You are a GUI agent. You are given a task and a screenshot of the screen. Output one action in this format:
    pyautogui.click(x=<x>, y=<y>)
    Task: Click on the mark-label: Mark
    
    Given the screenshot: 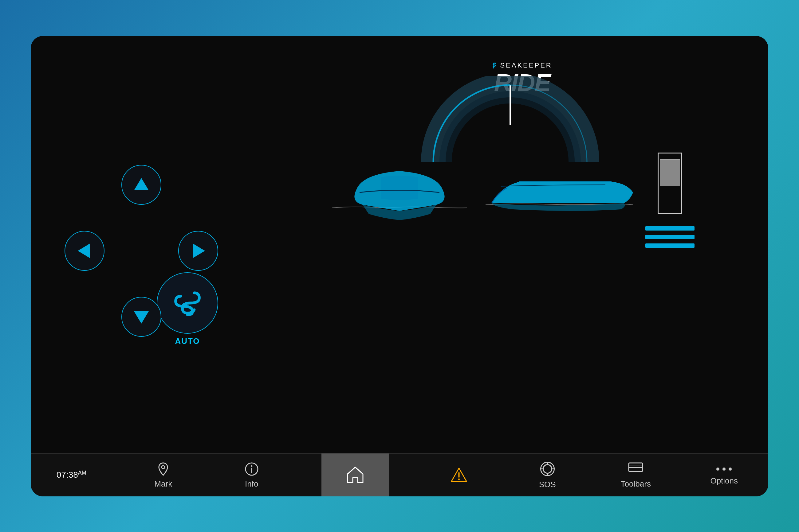 What is the action you would take?
    pyautogui.click(x=163, y=484)
    